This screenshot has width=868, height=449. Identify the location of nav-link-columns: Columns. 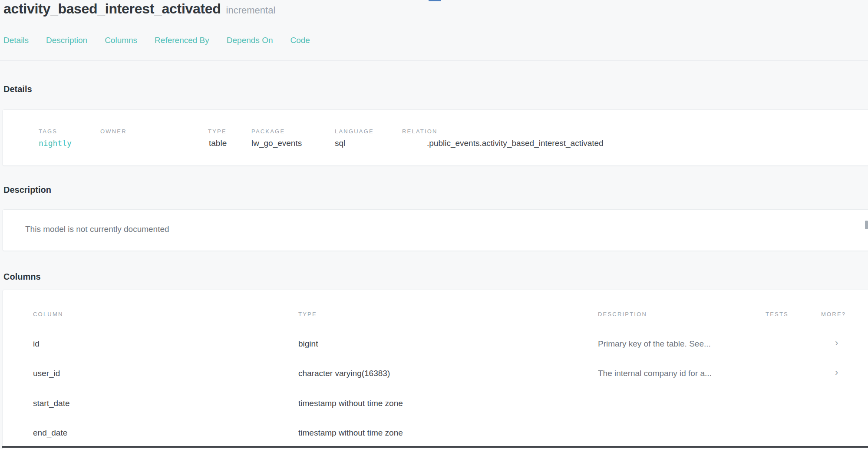
(121, 40).